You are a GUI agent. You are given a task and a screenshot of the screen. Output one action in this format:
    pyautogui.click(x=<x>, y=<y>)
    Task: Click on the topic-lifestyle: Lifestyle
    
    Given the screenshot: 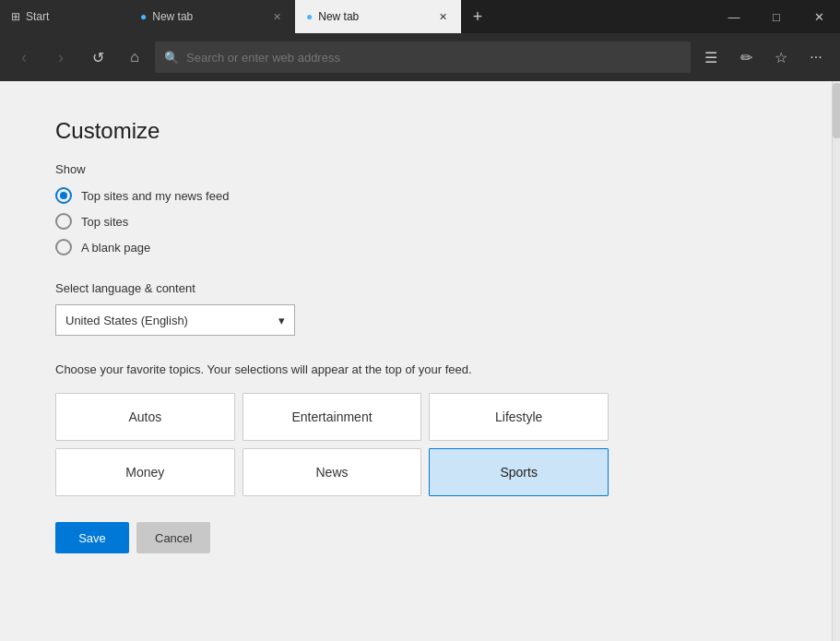 What is the action you would take?
    pyautogui.click(x=518, y=417)
    